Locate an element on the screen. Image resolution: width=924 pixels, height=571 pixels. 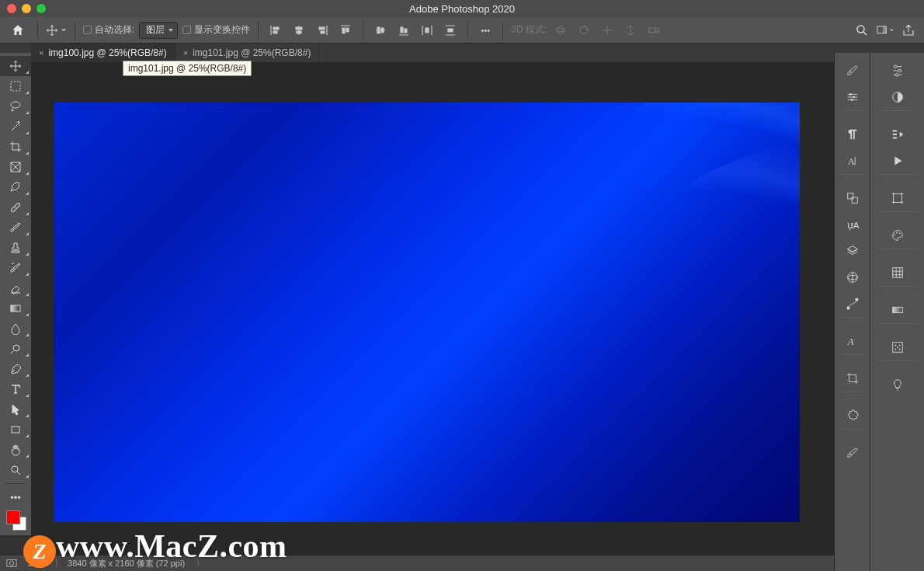
healing-tool is located at coordinates (16, 207).